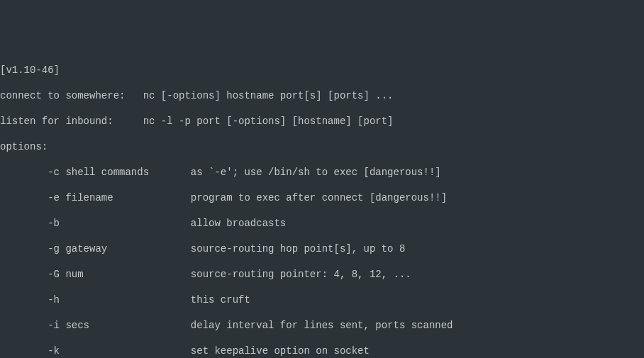  What do you see at coordinates (322, 121) in the screenshot?
I see `listen-usage-line: listen for inbound: nc -l -p port [-opti…` at bounding box center [322, 121].